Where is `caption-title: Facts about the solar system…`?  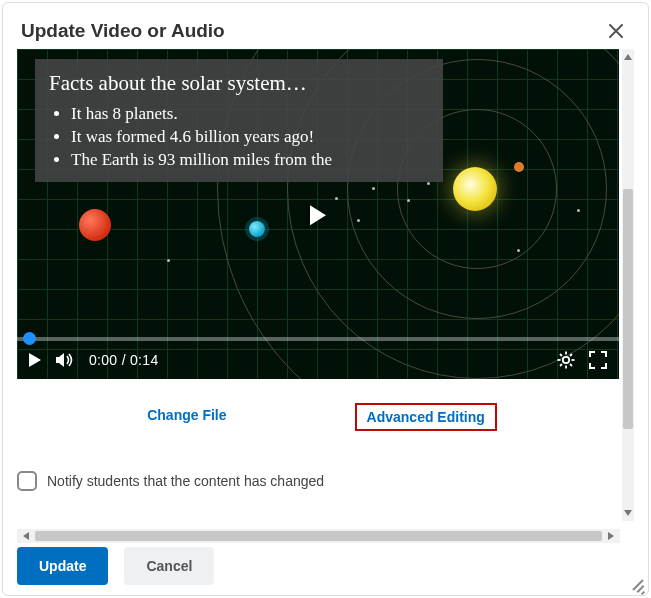
caption-title: Facts about the solar system… is located at coordinates (236, 83).